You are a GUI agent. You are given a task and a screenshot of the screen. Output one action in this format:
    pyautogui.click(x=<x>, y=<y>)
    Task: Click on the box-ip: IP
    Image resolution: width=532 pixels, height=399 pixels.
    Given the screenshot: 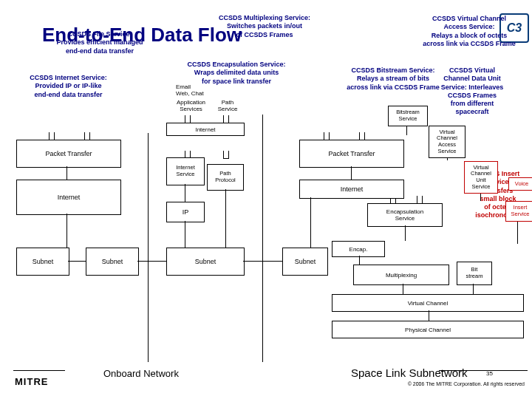 What is the action you would take?
    pyautogui.click(x=185, y=212)
    